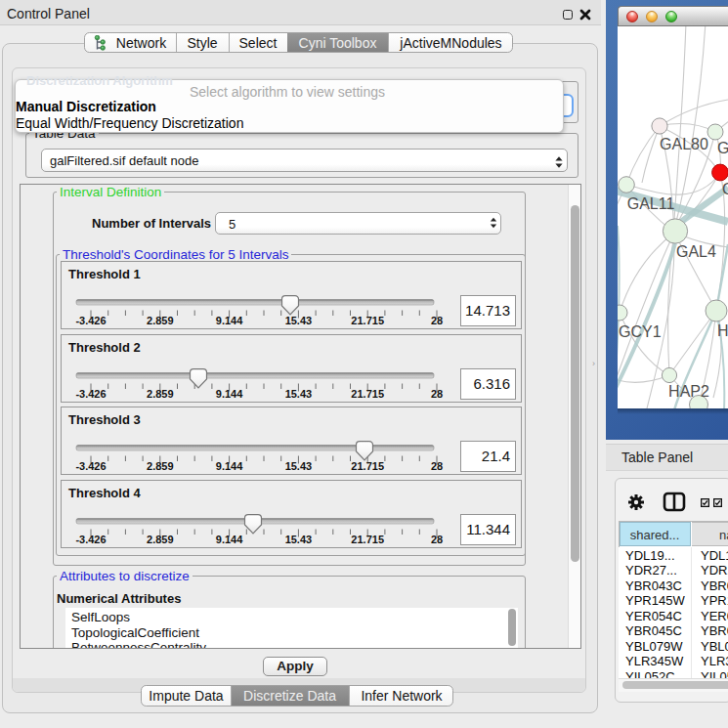 This screenshot has height=728, width=728. Describe the element at coordinates (723, 330) in the screenshot. I see `svg-text: H` at that location.